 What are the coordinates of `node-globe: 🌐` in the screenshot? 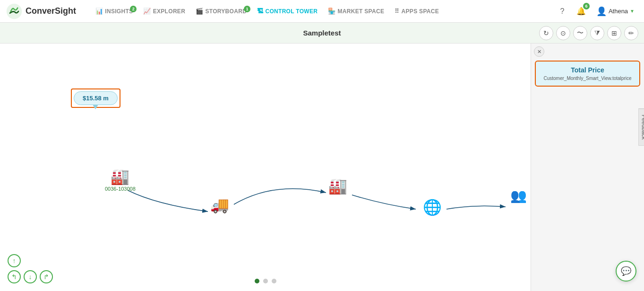 It's located at (432, 207).